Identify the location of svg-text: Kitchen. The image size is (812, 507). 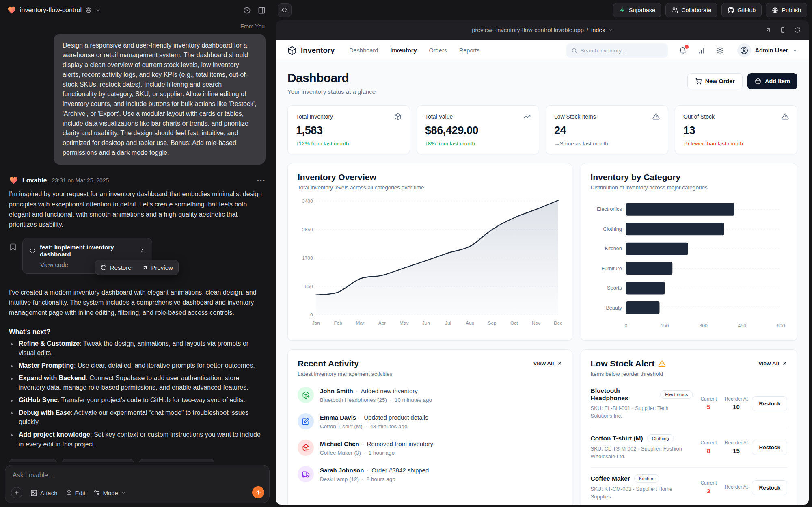
(613, 249).